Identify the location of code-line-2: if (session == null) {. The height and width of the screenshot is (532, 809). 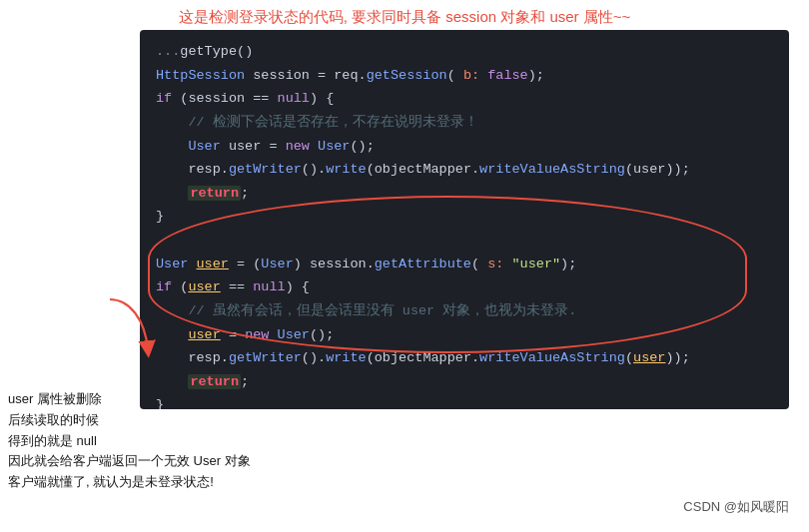
(464, 99).